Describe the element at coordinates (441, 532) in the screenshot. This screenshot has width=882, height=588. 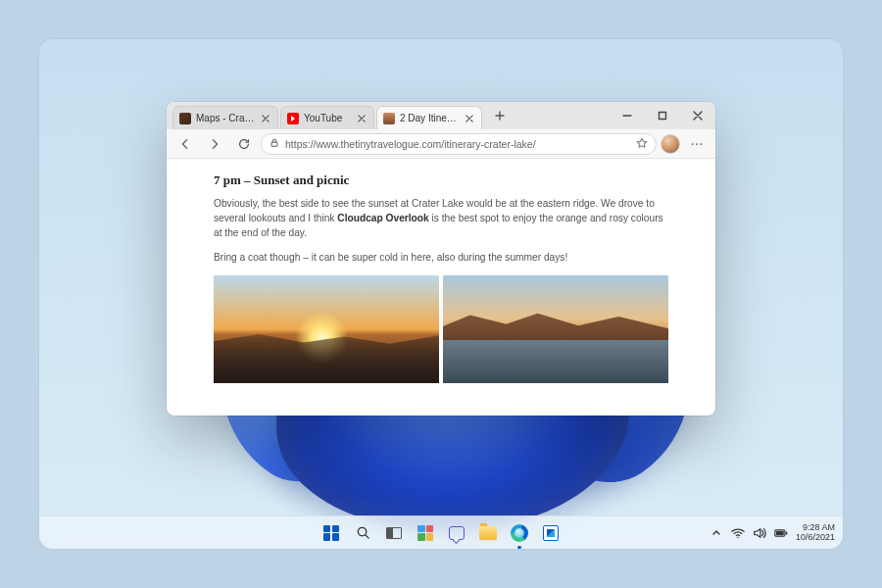
I see `taskbar: 9:28 AM 10/6/2021` at that location.